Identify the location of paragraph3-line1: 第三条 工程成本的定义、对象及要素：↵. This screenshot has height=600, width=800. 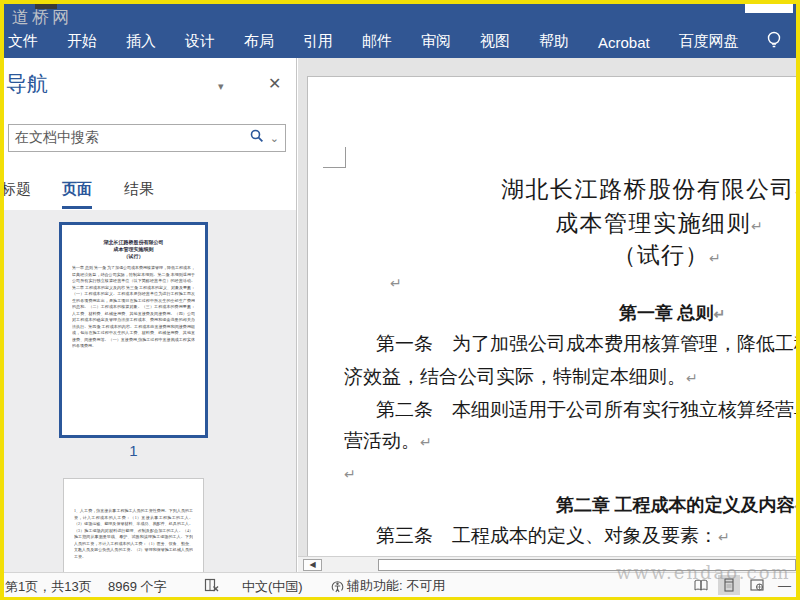
(553, 536).